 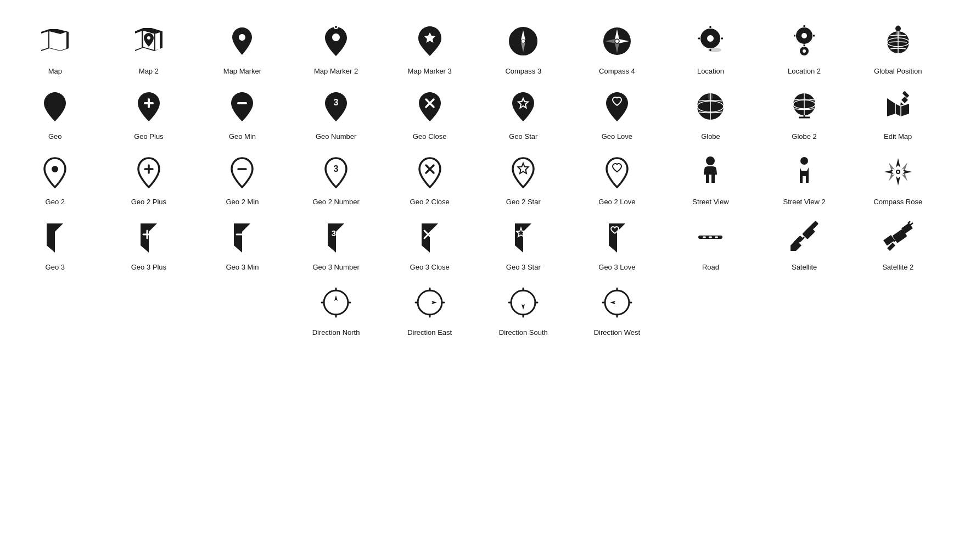 I want to click on icon-label-direction-east: Direction East, so click(x=429, y=333).